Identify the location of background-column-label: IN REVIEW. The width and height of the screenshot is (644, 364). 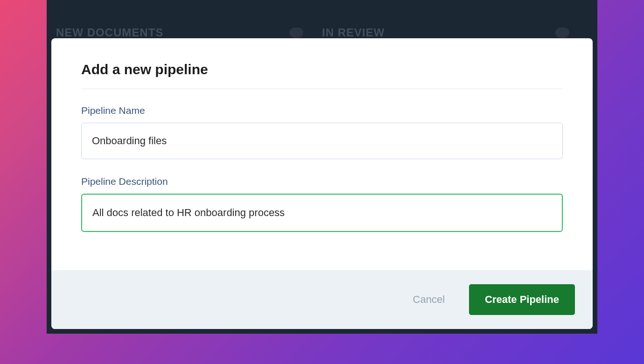
(353, 33).